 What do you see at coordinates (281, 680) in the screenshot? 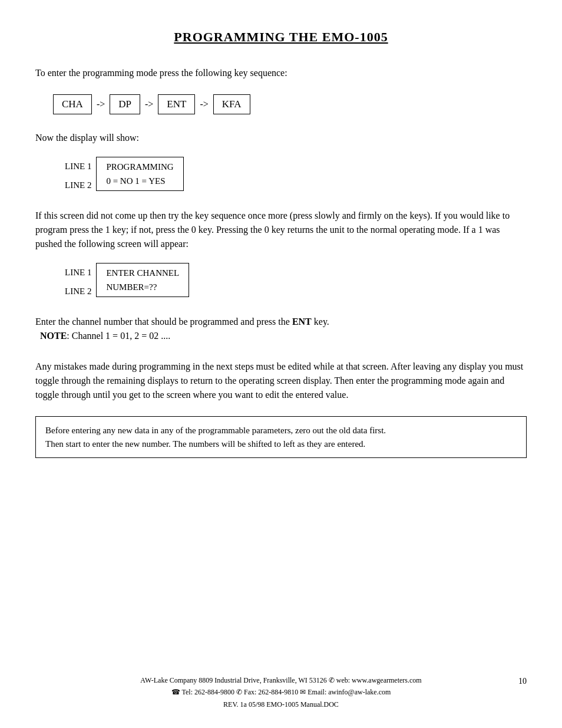
I see `footer-line1: AW-Lake Company 8809 Industrial Drive, F…` at bounding box center [281, 680].